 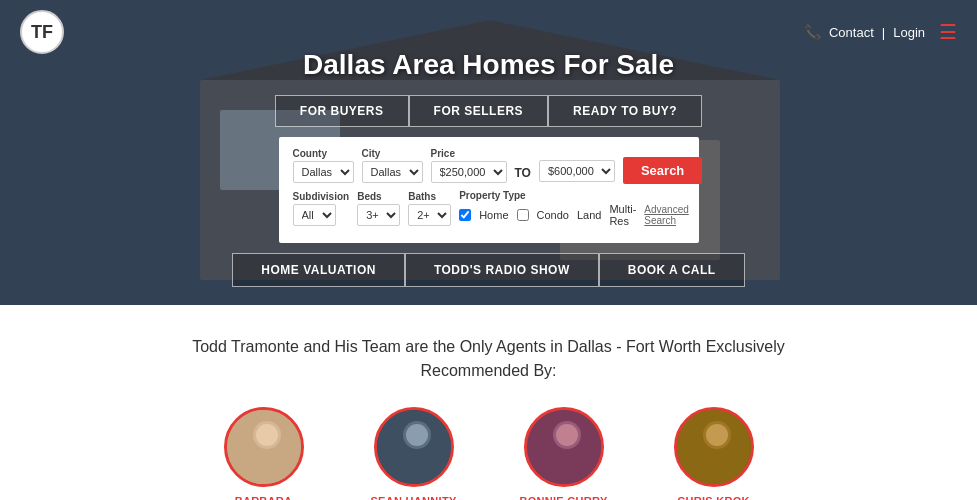 I want to click on agent-card-sean: SEAN HANNITY FOX NEWS AND 660 AM, so click(x=414, y=454).